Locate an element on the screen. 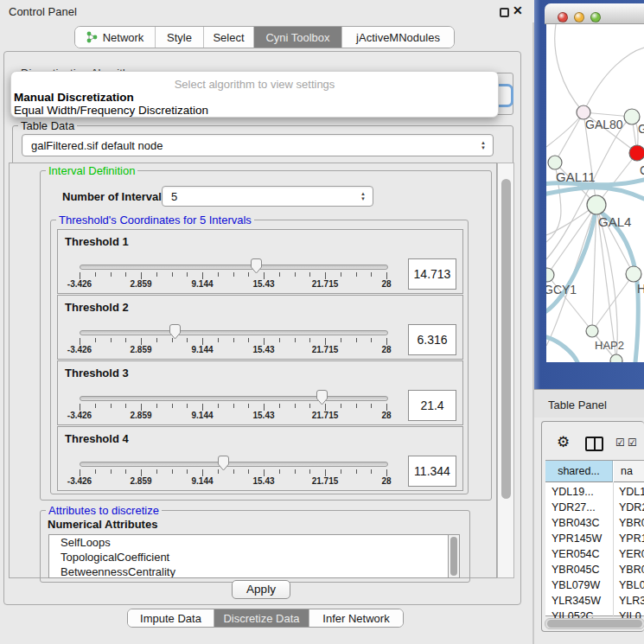  network-node-label: H is located at coordinates (641, 289).